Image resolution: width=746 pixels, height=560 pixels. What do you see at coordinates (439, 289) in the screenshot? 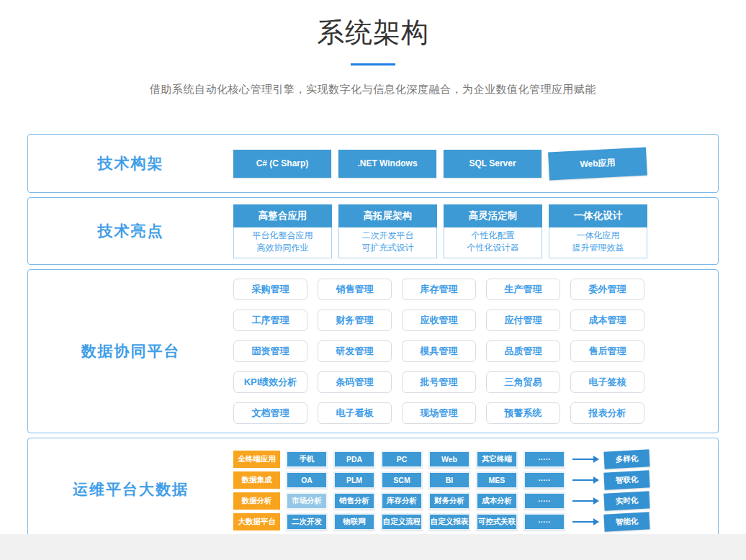
I see `module-pill: 库存管理` at bounding box center [439, 289].